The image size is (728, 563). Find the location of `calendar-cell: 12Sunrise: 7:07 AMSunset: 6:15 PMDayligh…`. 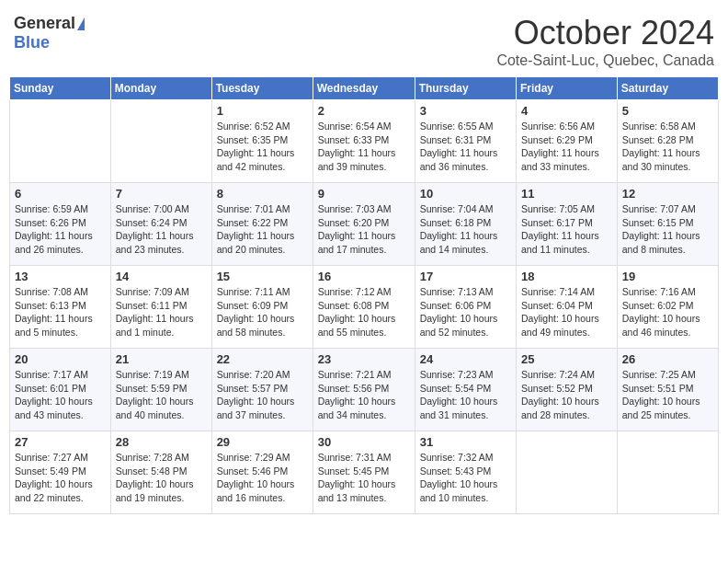

calendar-cell: 12Sunrise: 7:07 AMSunset: 6:15 PMDayligh… is located at coordinates (667, 224).